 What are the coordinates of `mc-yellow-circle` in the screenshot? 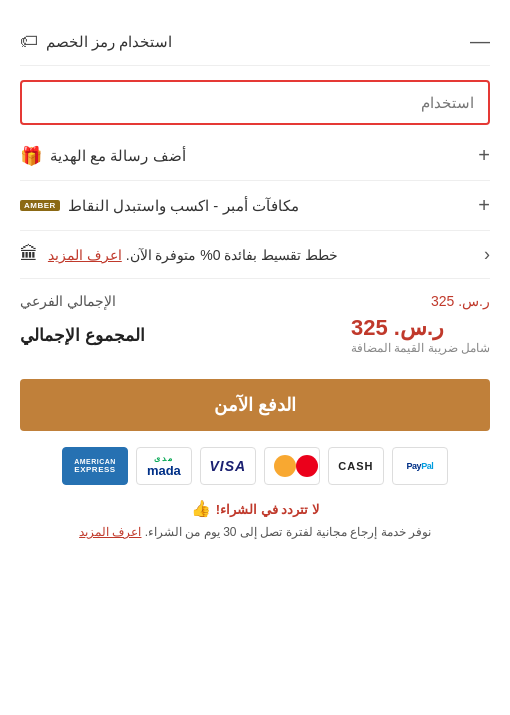 It's located at (285, 466).